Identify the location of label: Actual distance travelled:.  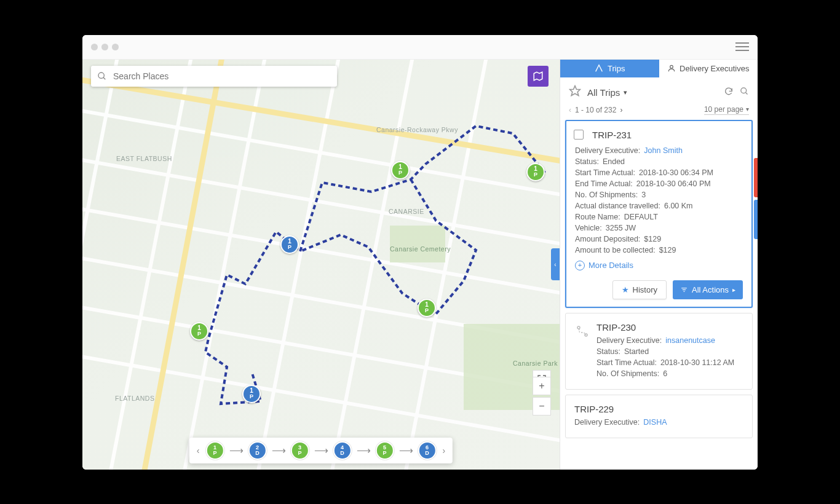
(617, 206).